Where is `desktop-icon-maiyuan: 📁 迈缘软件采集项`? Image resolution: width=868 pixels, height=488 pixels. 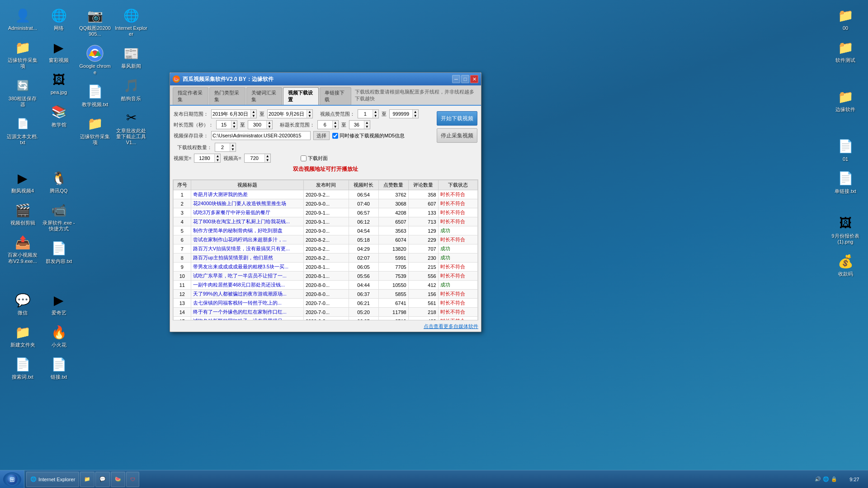
desktop-icon-maiyuan: 📁 迈缘软件采集项 is located at coordinates (23, 54).